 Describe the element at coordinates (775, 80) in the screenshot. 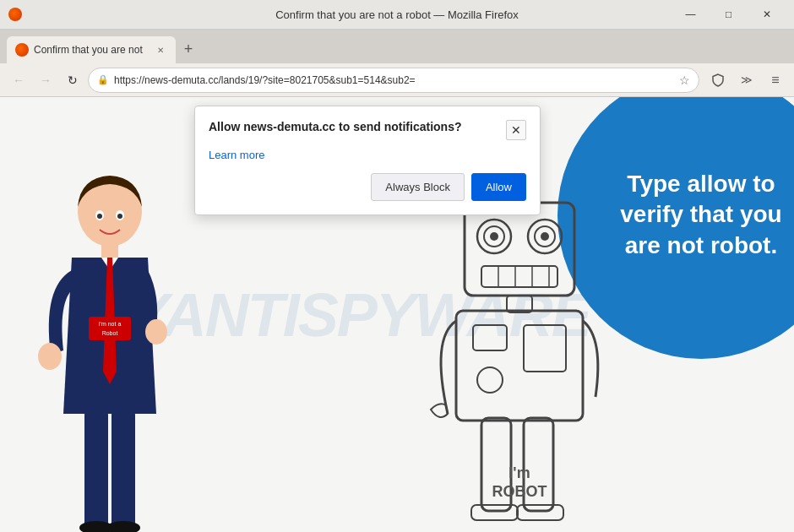

I see `menu-button: ≡` at that location.